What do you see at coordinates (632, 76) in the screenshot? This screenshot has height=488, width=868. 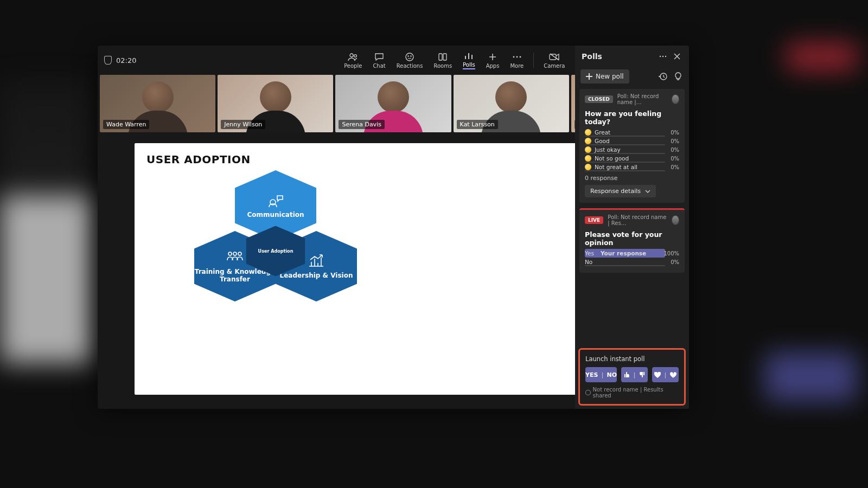 I see `new-poll-row: New poll` at bounding box center [632, 76].